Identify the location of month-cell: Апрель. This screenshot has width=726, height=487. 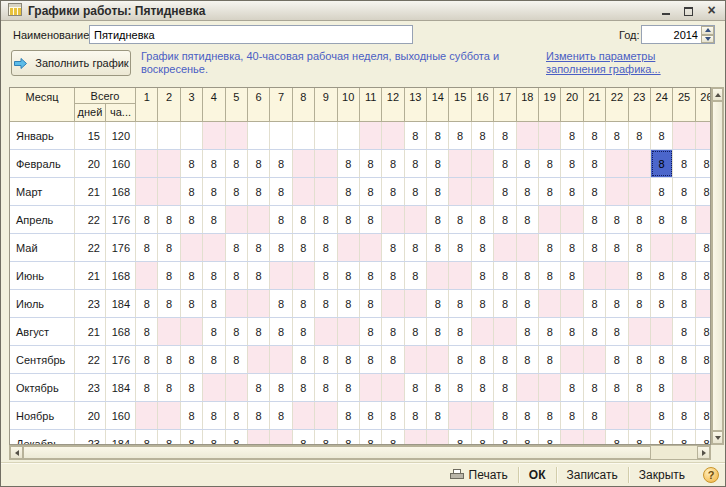
(42, 220).